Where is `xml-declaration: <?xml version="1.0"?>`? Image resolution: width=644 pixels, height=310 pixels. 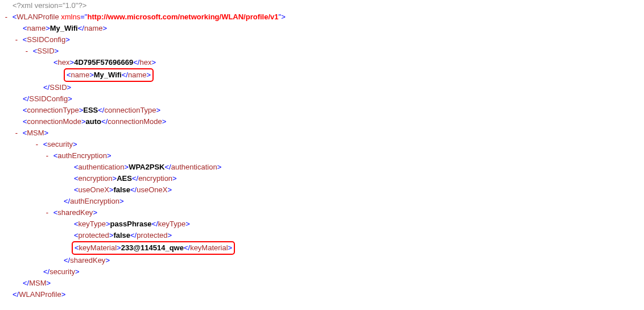 xml-declaration: <?xml version="1.0"?> is located at coordinates (322, 6).